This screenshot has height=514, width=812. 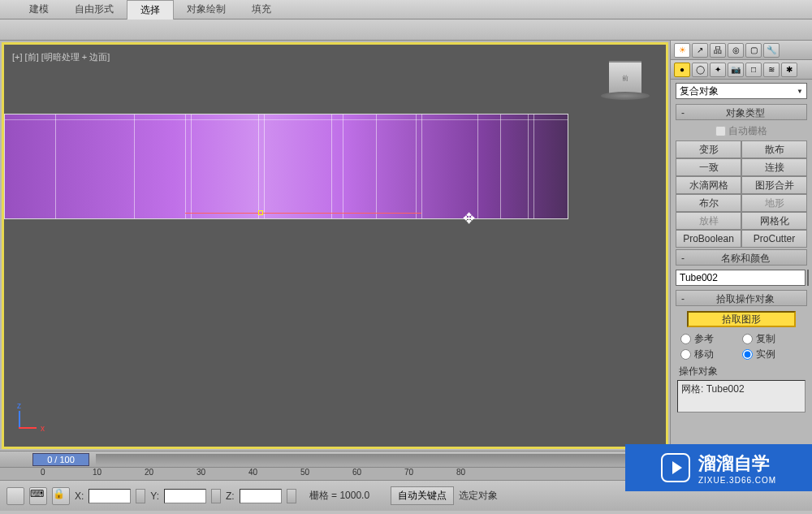 What do you see at coordinates (775, 185) in the screenshot?
I see `btn-shapemerge: 图形合并` at bounding box center [775, 185].